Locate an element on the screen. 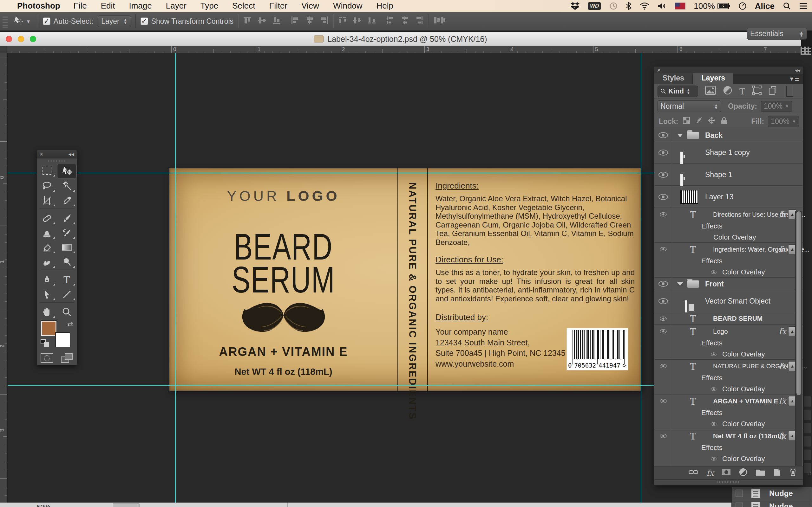 Image resolution: width=812 pixels, height=507 pixels. wifi-icon is located at coordinates (645, 6).